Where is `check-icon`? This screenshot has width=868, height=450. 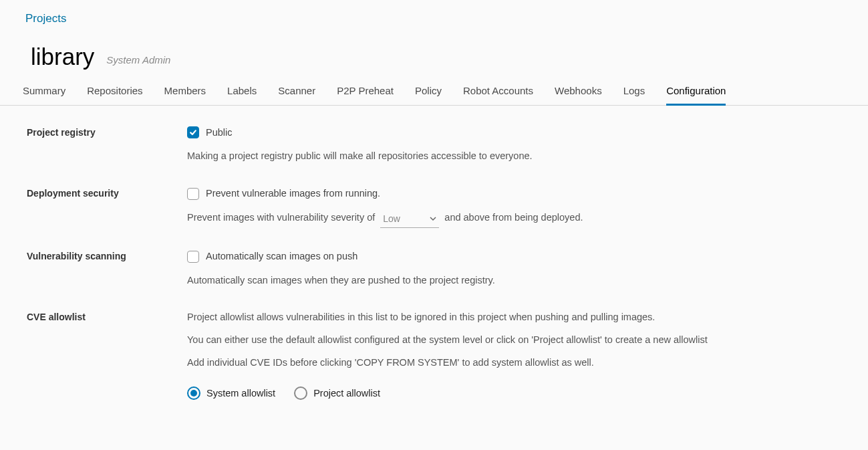 check-icon is located at coordinates (193, 132).